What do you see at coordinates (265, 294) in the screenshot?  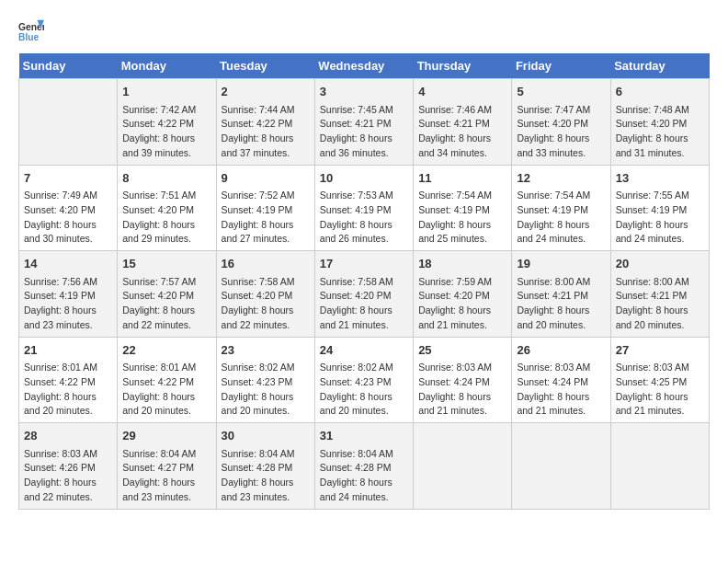 I see `calendar-cell: 16Sunrise: 7:58 AM Sunset: 4:20 PM Dayli…` at bounding box center [265, 294].